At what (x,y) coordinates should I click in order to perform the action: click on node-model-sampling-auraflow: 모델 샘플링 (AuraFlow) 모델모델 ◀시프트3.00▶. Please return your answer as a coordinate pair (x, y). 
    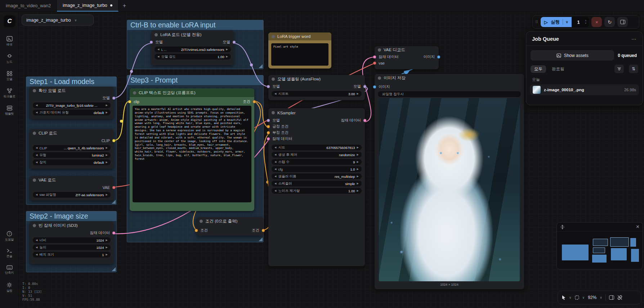
    Looking at the image, I should click on (317, 88).